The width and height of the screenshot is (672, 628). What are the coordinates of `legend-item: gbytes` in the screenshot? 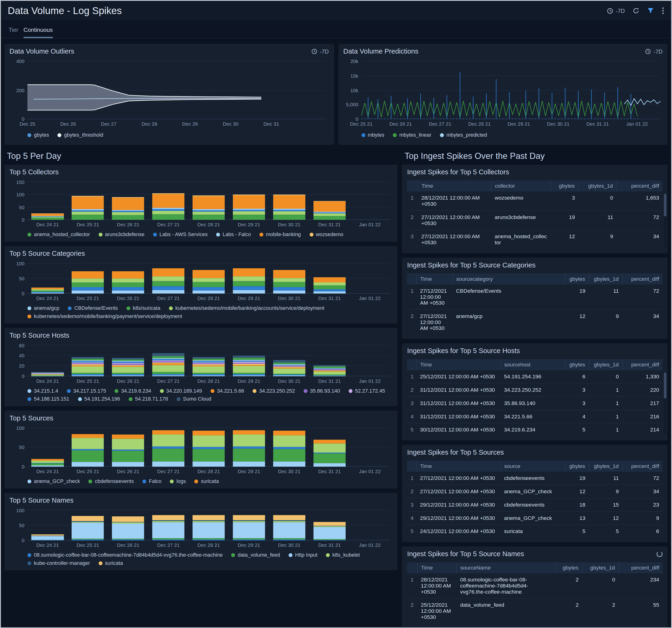 It's located at (38, 135).